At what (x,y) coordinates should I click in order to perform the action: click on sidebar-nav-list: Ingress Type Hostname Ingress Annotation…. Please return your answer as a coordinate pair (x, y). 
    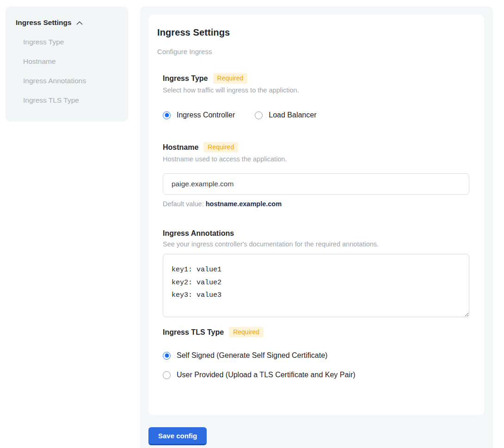
    Looking at the image, I should click on (68, 71).